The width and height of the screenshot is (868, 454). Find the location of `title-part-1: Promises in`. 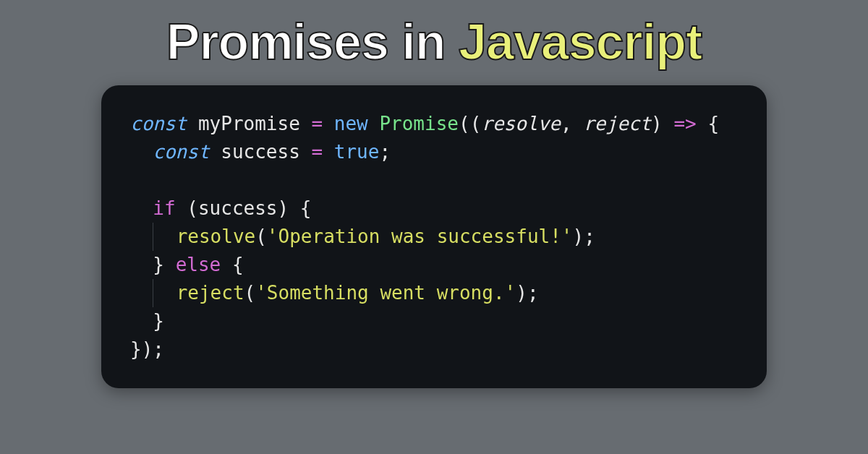

title-part-1: Promises in is located at coordinates (312, 42).